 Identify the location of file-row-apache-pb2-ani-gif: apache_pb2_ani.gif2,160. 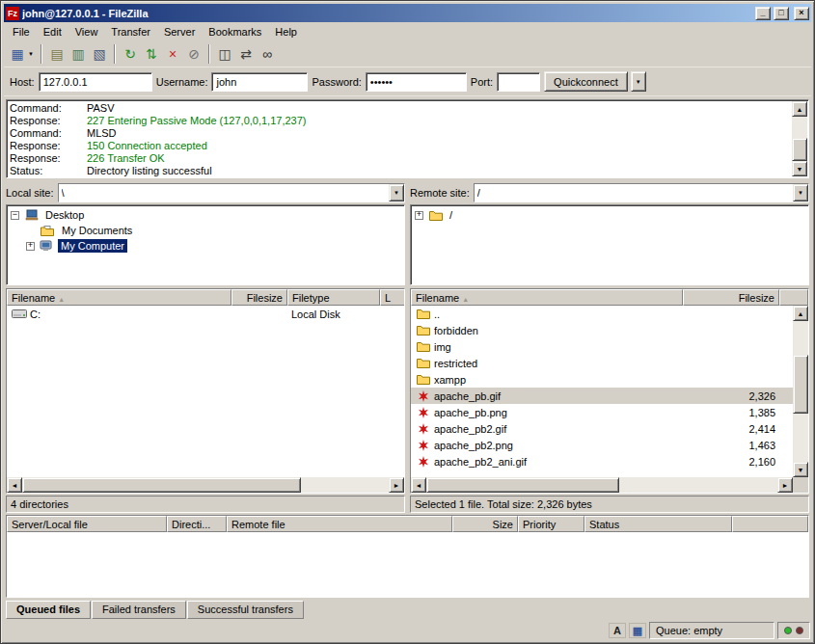
(602, 461).